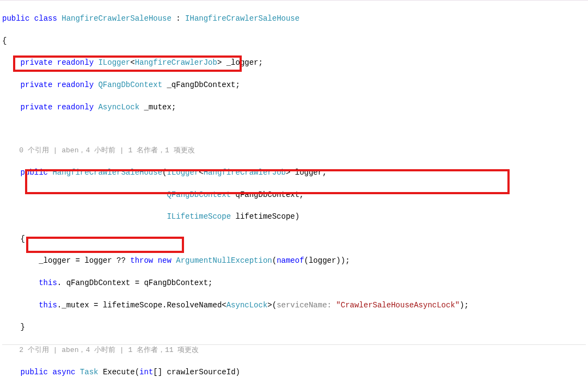  I want to click on kw-throw-new: throw new, so click(151, 261).